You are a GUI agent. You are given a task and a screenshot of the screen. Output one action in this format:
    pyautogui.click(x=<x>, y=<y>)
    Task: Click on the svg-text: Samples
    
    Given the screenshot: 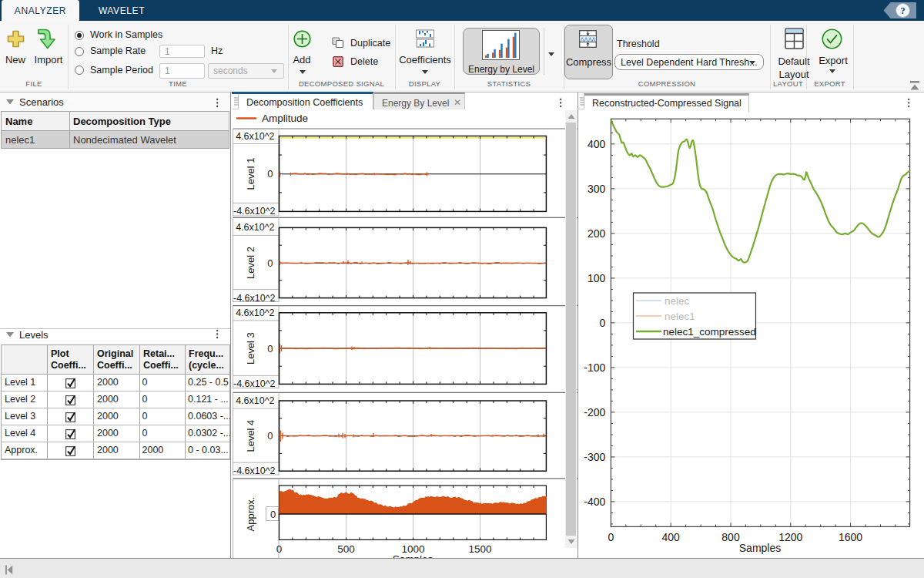 What is the action you would take?
    pyautogui.click(x=760, y=548)
    